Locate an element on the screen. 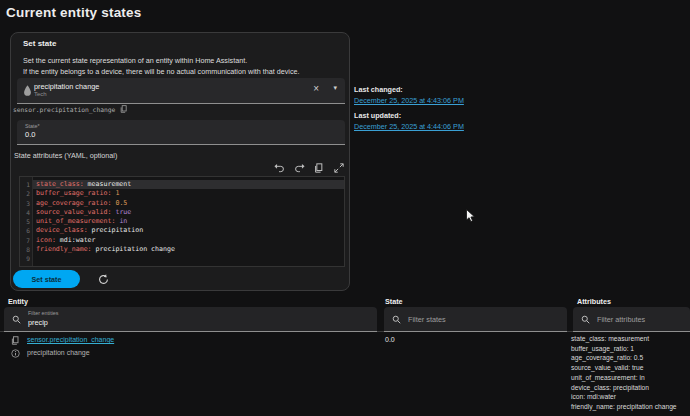 This screenshot has height=416, width=690. copy-yaml-icon is located at coordinates (320, 168).